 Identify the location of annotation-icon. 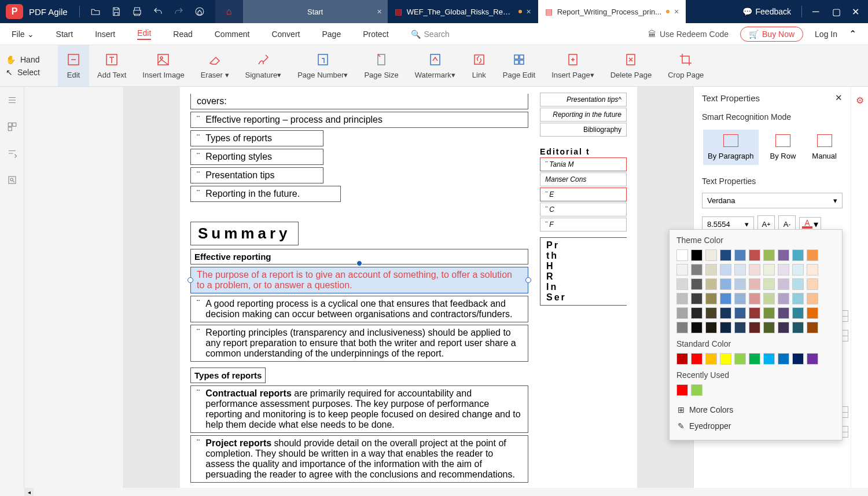
(12, 155).